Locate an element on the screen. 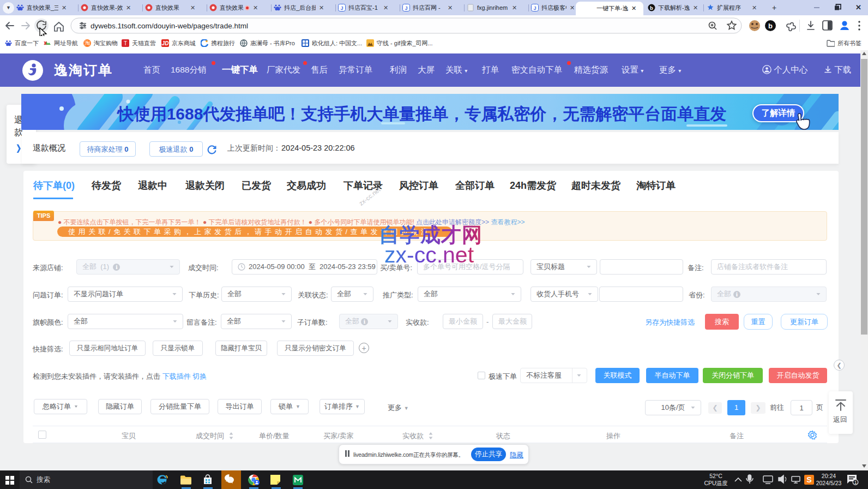  svg-text: 1 is located at coordinates (856, 482).